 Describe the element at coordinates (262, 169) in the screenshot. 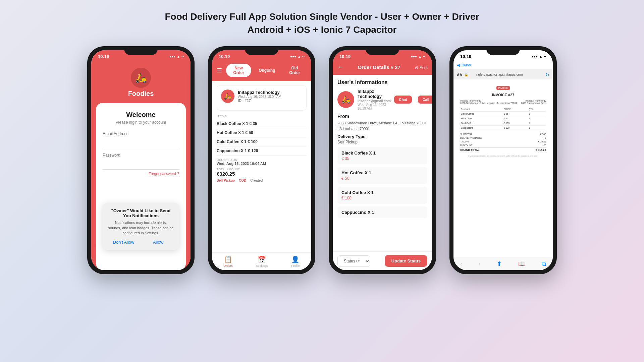

I see `total-label: TOTAL AMOUNT` at that location.